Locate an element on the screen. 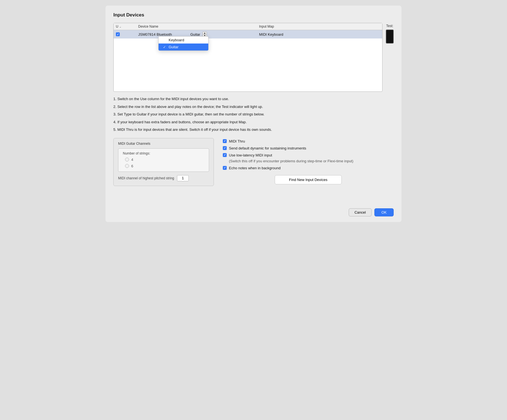 This screenshot has height=420, width=507. midi-thru-checkbox is located at coordinates (225, 141).